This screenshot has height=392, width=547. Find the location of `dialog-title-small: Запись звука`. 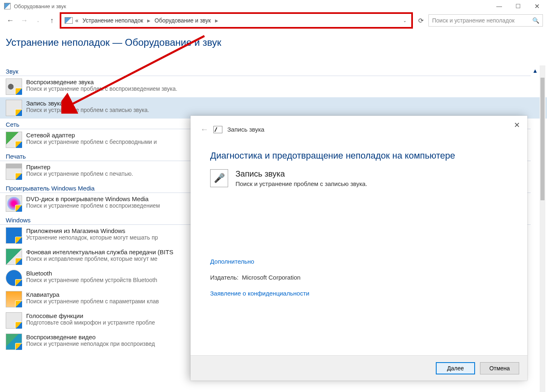

dialog-title-small: Запись звука is located at coordinates (246, 129).